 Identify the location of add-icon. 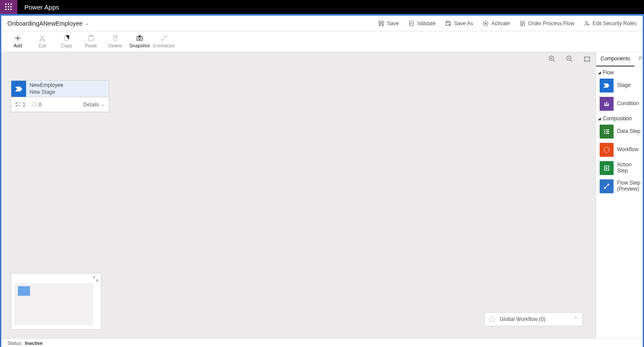
(18, 38).